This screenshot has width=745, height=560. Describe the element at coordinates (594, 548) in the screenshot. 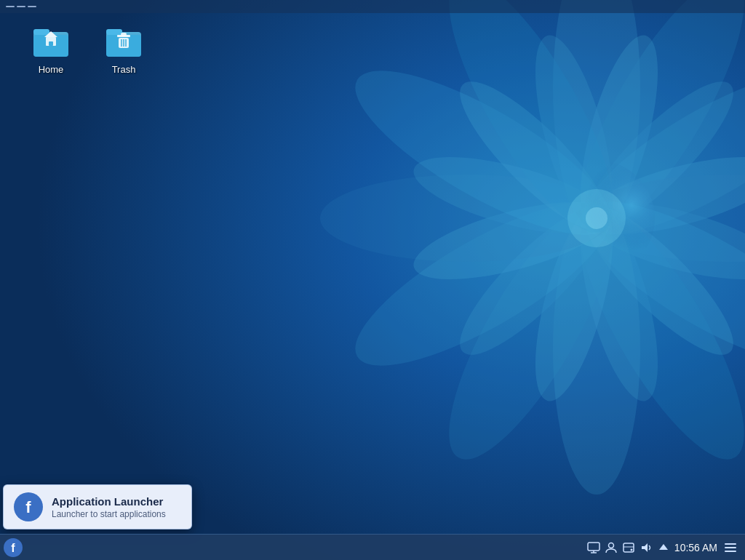

I see `display-icon` at that location.